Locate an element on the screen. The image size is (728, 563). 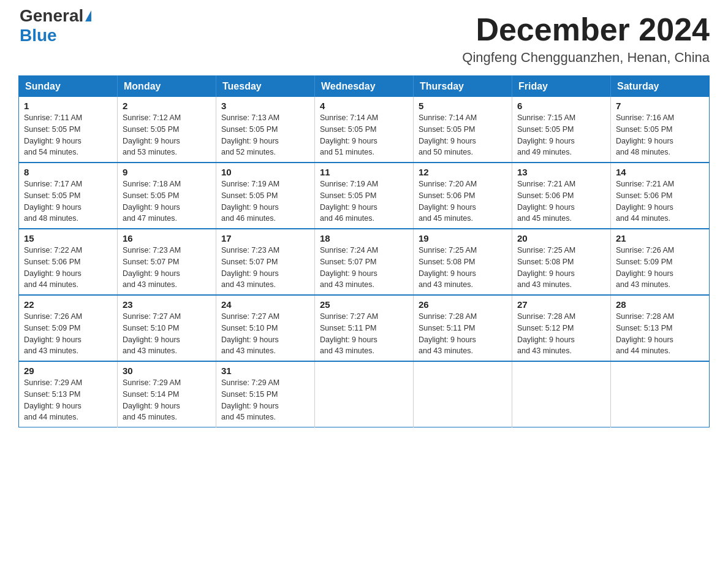
calendar-cell: 27 Sunrise: 7:28 AM Sunset: 5:12 PM Dayl… is located at coordinates (561, 328).